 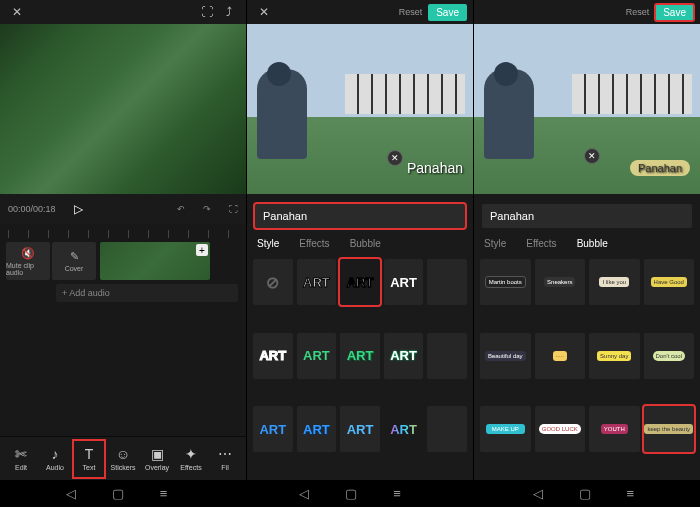 What do you see at coordinates (234, 209) in the screenshot?
I see `fullscreen-icon: ⛶` at bounding box center [234, 209].